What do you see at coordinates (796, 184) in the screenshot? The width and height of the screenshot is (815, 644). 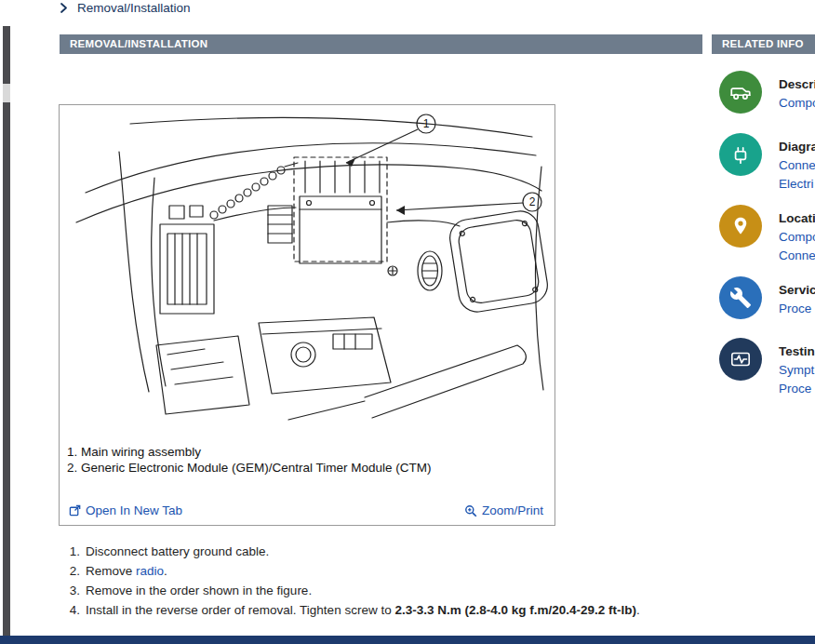 I see `related-link: Electri` at bounding box center [796, 184].